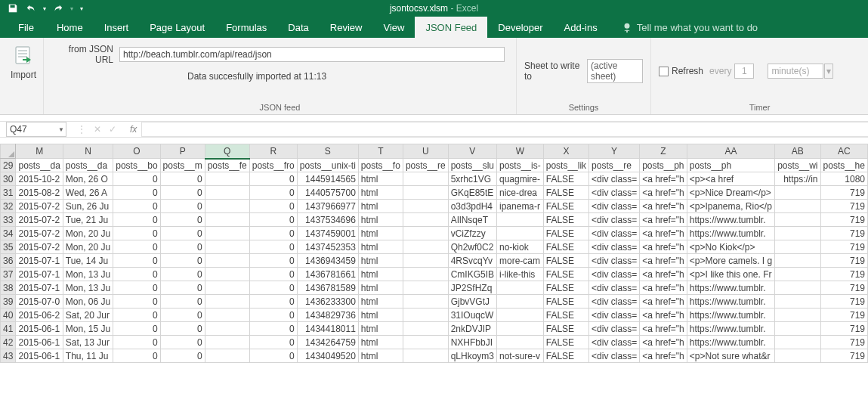 The image size is (868, 400). I want to click on cell: Mon, 20 Ju, so click(88, 234).